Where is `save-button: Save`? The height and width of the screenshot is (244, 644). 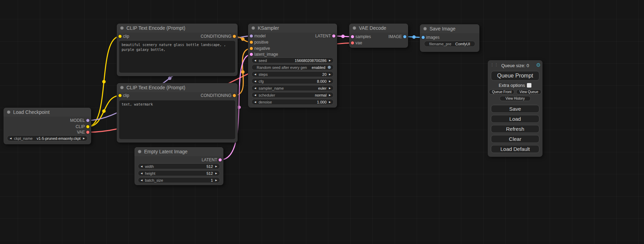
save-button: Save is located at coordinates (515, 109).